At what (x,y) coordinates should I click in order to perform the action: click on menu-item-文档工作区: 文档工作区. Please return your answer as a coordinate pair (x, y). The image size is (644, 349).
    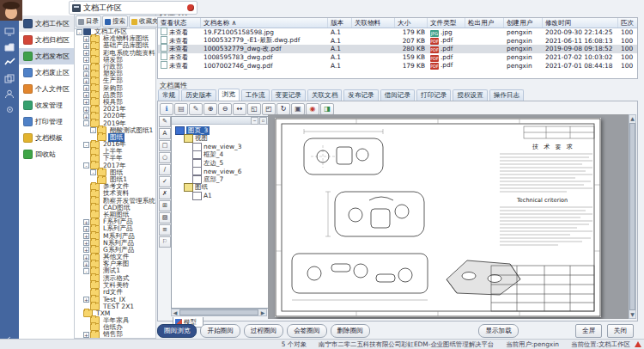
    Looking at the image, I should click on (46, 24).